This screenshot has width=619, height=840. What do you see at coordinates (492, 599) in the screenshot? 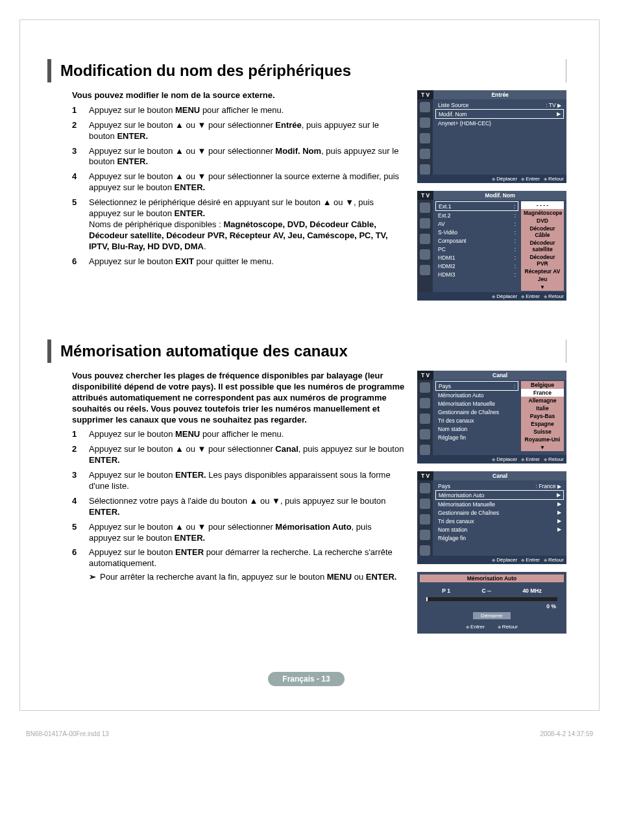
I see `progress-bar` at bounding box center [492, 599].